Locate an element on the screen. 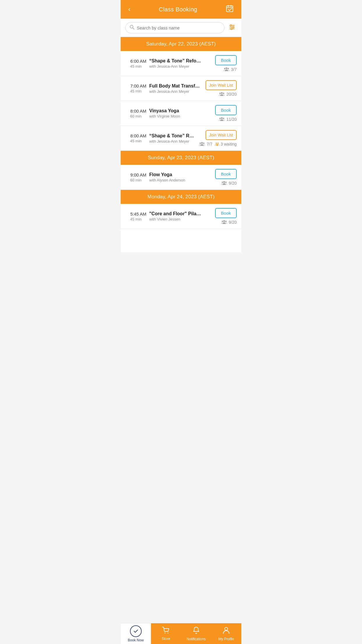 Image resolution: width=362 pixels, height=644 pixels. table-row: 9:00 AM 60 min Flow Yoga with Alyson And… is located at coordinates (181, 177).